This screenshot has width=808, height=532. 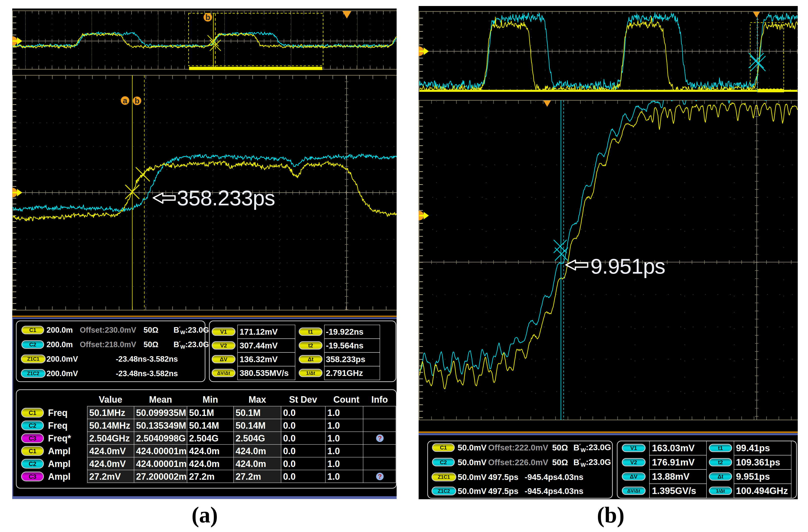 What do you see at coordinates (633, 491) in the screenshot?
I see `svg-text: ΔV/Δt` at bounding box center [633, 491].